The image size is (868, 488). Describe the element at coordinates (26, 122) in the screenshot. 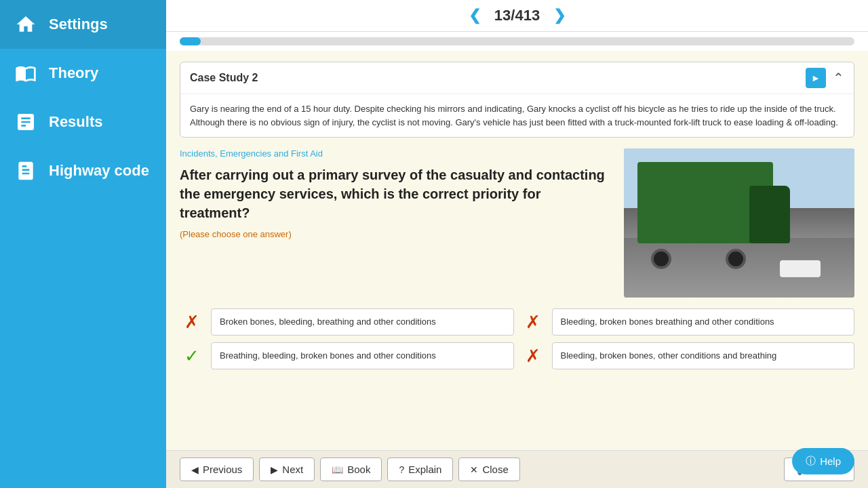

I see `chart-icon` at that location.